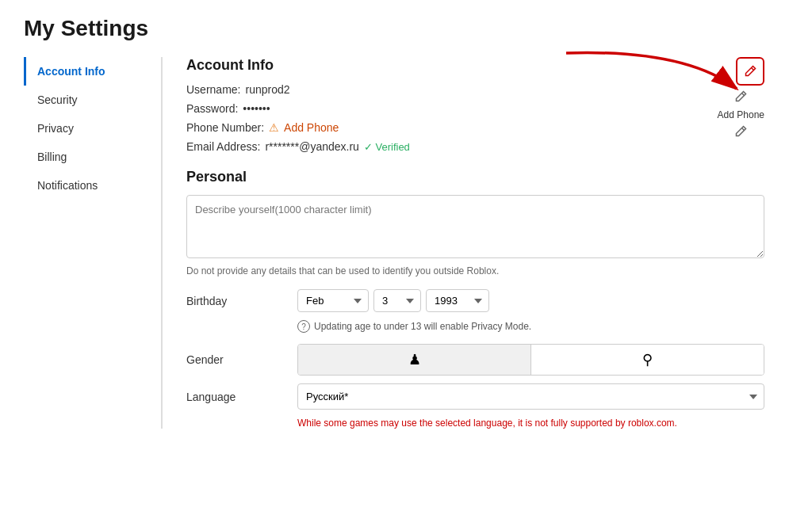  I want to click on birthday-day-select: 3 1 2 4 5, so click(397, 301).